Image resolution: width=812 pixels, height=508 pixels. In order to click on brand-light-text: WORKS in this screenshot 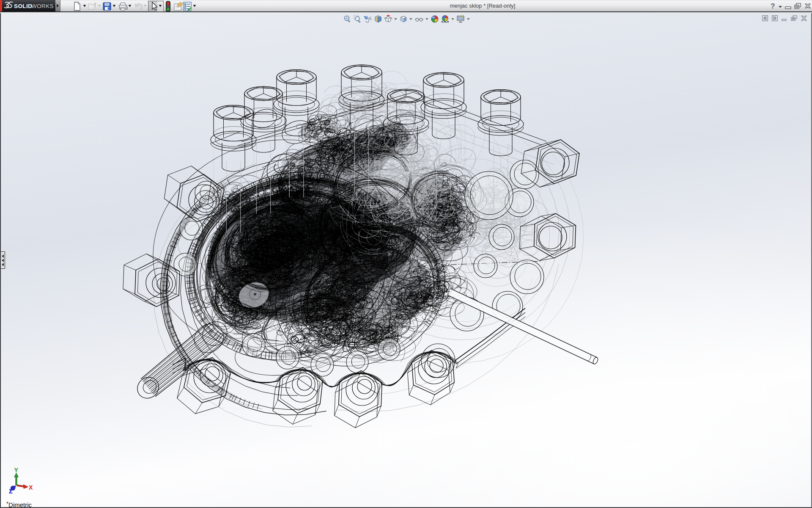, I will do `click(42, 6)`.